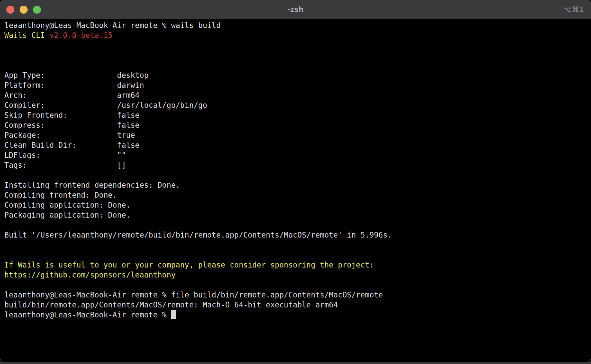 The width and height of the screenshot is (591, 364). I want to click on titlebar: -zsh ⌥⌘1, so click(296, 10).